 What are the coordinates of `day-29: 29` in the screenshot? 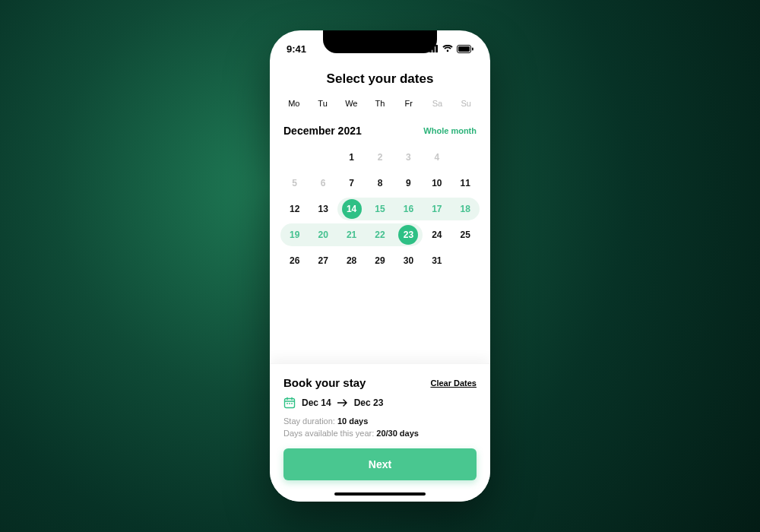 It's located at (380, 261).